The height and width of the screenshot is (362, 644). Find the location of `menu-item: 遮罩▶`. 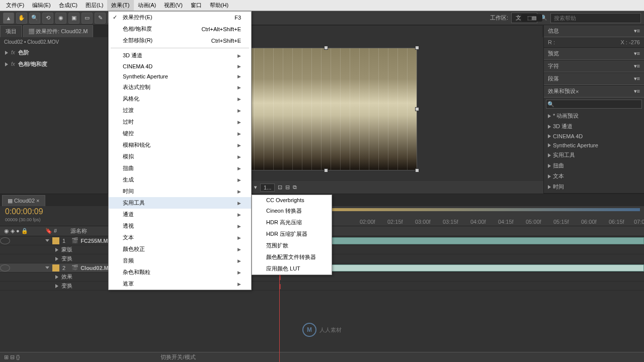

menu-item: 遮罩▶ is located at coordinates (180, 284).